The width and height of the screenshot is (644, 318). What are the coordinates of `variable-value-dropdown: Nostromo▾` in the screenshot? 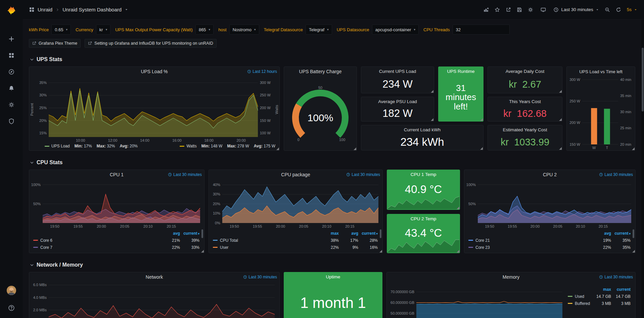 It's located at (244, 30).